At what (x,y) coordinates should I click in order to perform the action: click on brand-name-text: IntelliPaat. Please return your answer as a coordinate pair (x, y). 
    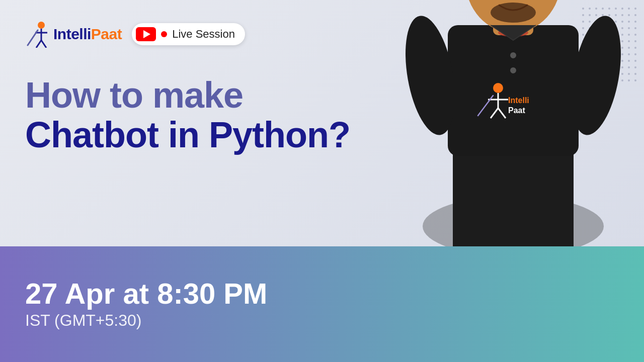
    Looking at the image, I should click on (88, 34).